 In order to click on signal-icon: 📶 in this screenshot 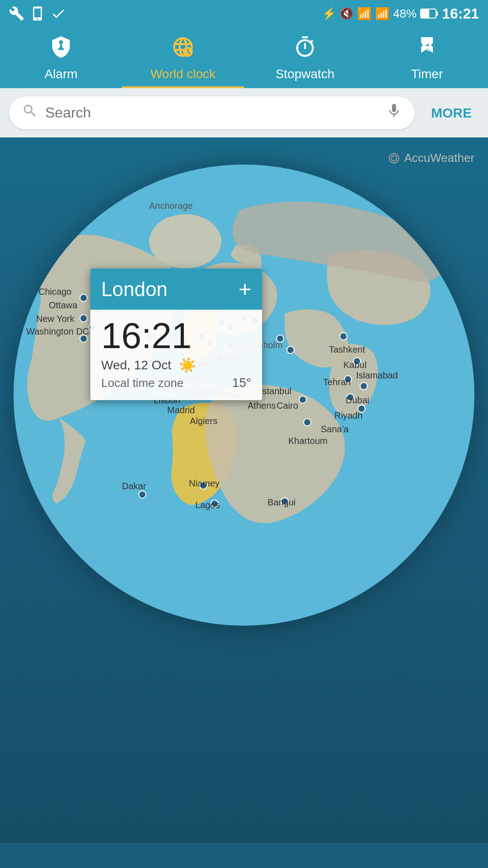, I will do `click(382, 14)`.